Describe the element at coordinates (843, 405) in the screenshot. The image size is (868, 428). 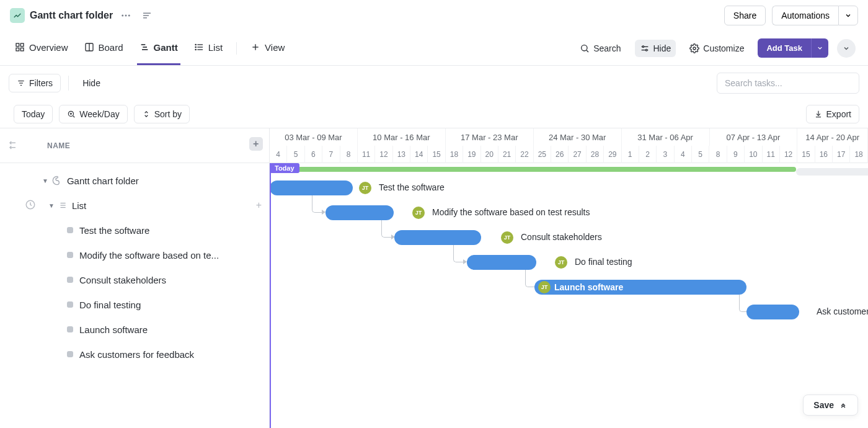
I see `chevron-up-double-icon` at that location.